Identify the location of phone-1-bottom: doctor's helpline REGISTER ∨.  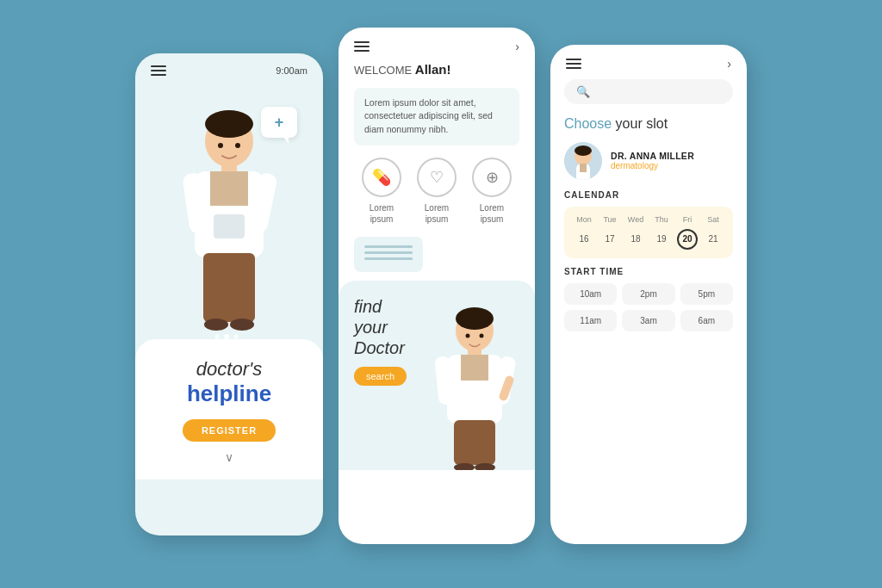
(229, 410).